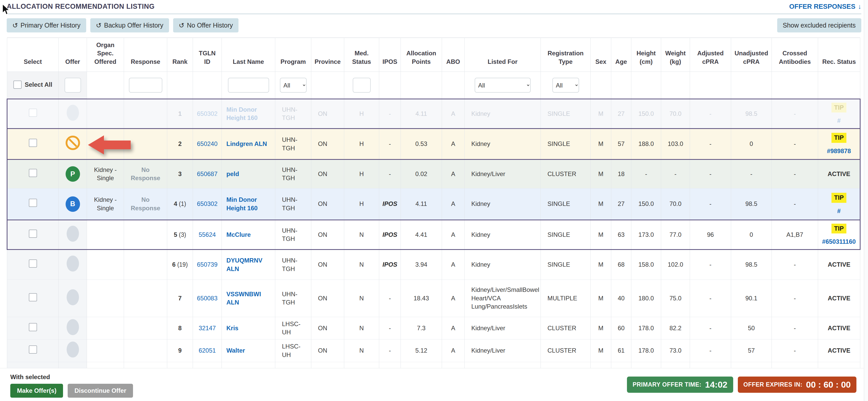  What do you see at coordinates (33, 86) in the screenshot?
I see `filter-select: Select All` at bounding box center [33, 86].